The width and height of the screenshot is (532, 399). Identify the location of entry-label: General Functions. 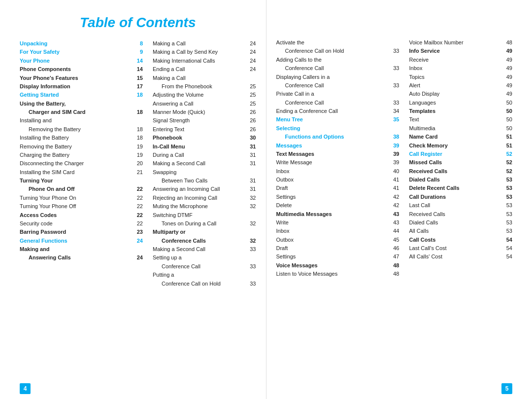
(43, 241).